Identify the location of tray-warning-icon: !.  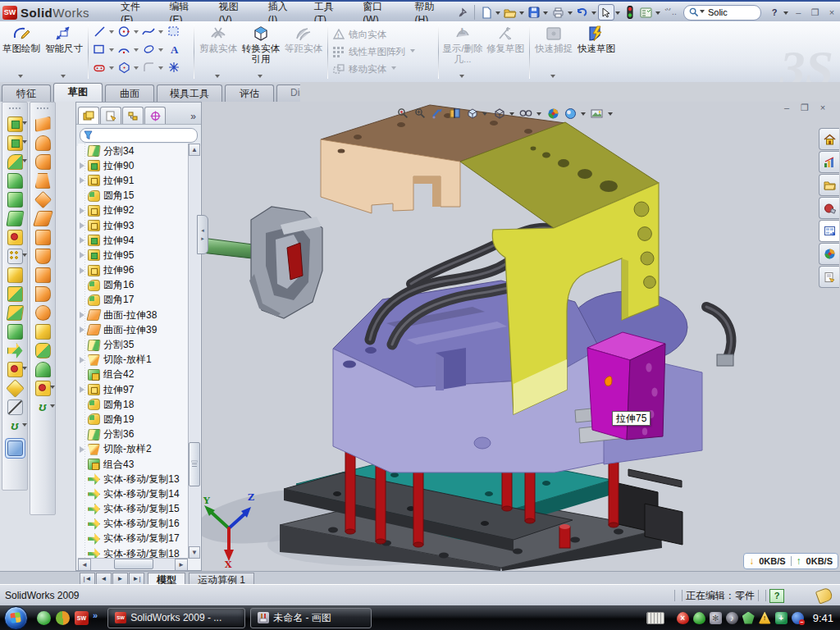
(765, 619).